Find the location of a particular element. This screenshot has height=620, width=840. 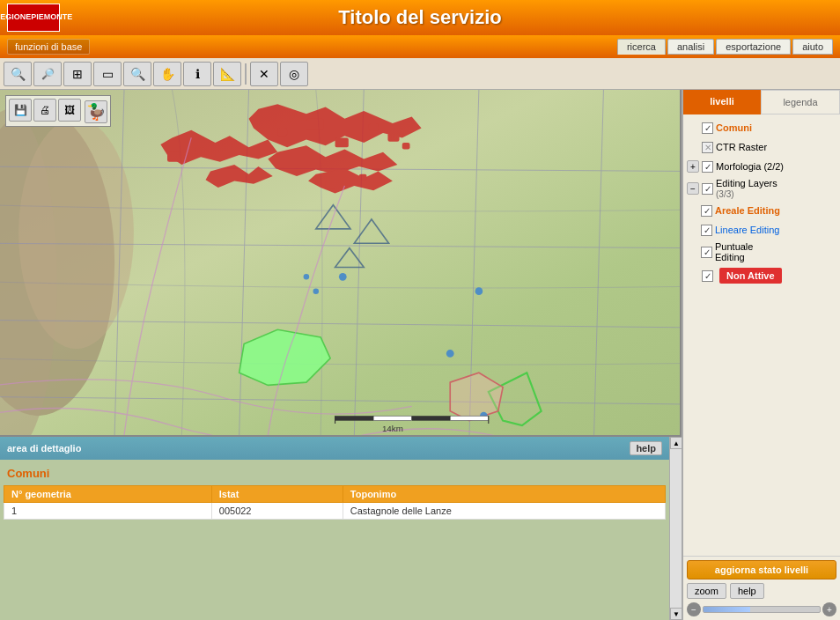

layer-item-editing: − Editing Layers(3/3) is located at coordinates (762, 188).